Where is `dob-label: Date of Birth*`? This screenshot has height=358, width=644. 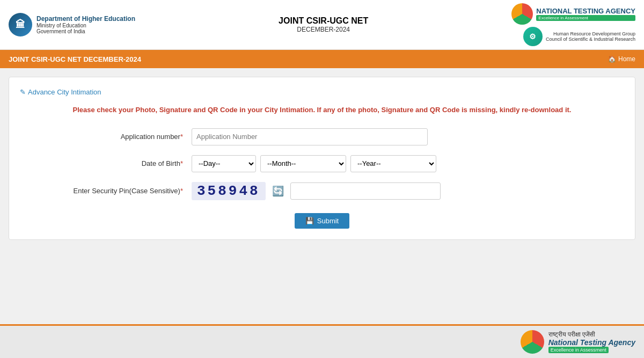 dob-label: Date of Birth* is located at coordinates (106, 163).